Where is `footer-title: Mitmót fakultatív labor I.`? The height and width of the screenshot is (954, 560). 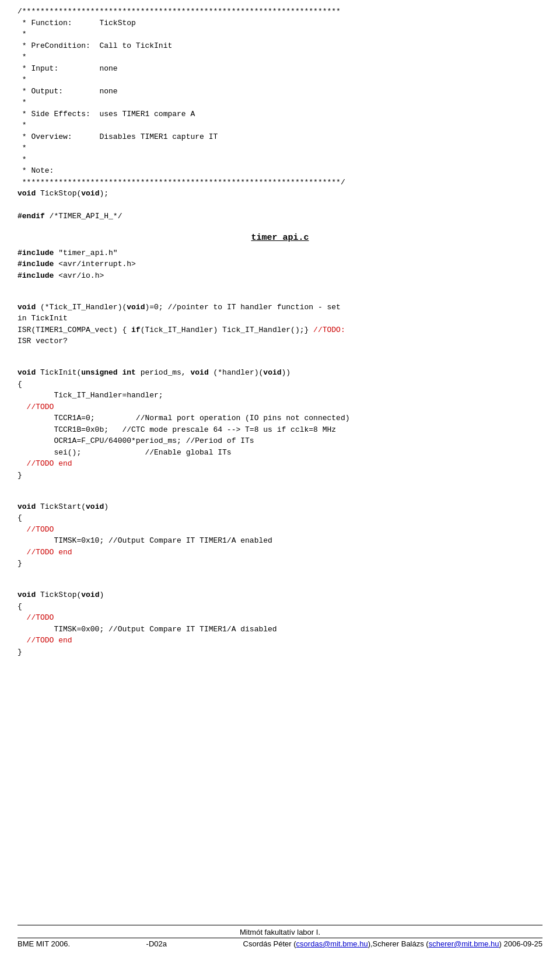
footer-title: Mitmót fakultatív labor I. is located at coordinates (280, 931).